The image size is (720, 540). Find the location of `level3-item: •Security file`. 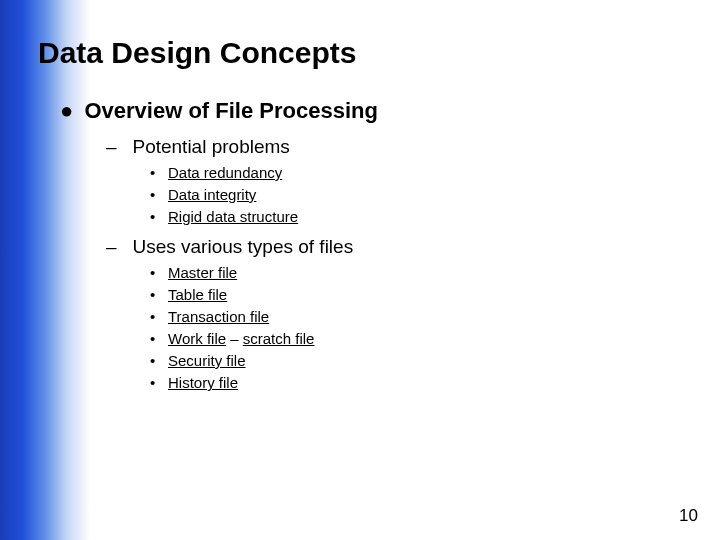

level3-item: •Security file is located at coordinates (425, 361).